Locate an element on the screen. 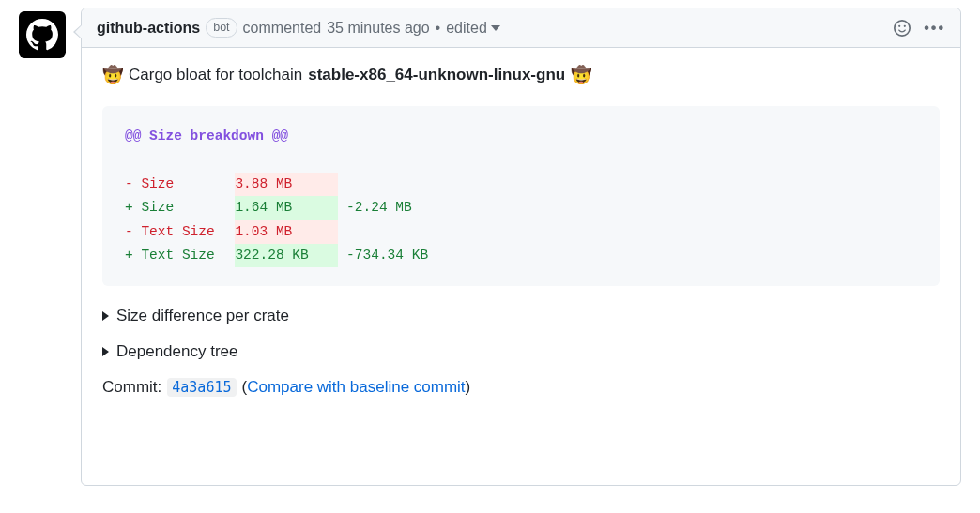 The image size is (980, 513). details-dependency-tree: Dependency tree is located at coordinates (521, 352).